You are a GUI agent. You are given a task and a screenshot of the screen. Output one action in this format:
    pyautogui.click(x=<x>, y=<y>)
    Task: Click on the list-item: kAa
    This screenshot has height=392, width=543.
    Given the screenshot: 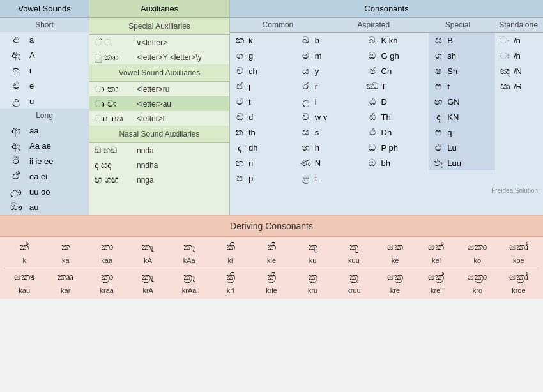 What is the action you would take?
    pyautogui.click(x=189, y=260)
    